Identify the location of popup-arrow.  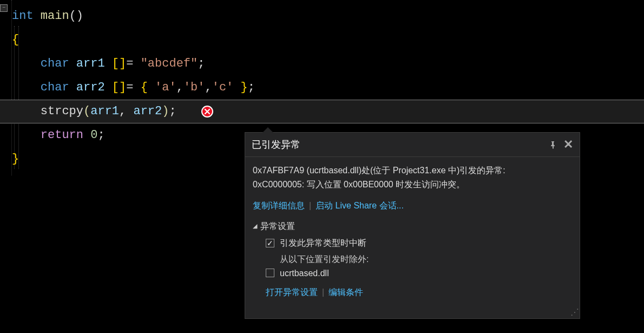
(268, 130).